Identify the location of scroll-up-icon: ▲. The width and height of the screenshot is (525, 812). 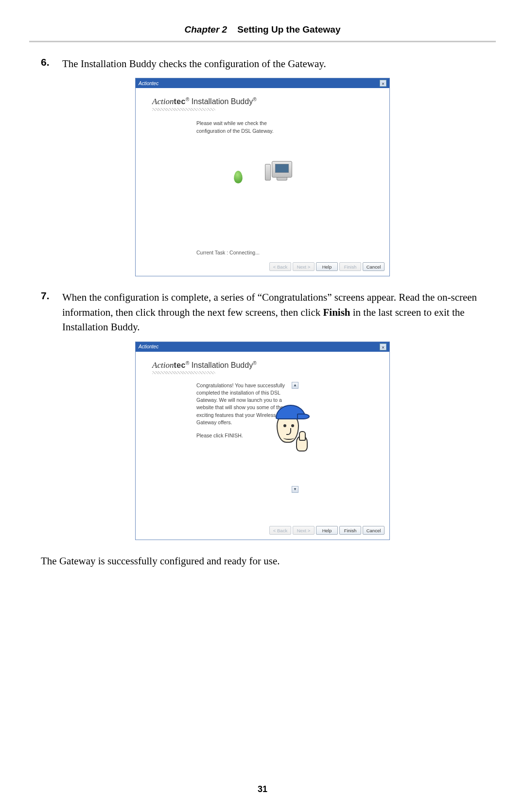
(295, 385).